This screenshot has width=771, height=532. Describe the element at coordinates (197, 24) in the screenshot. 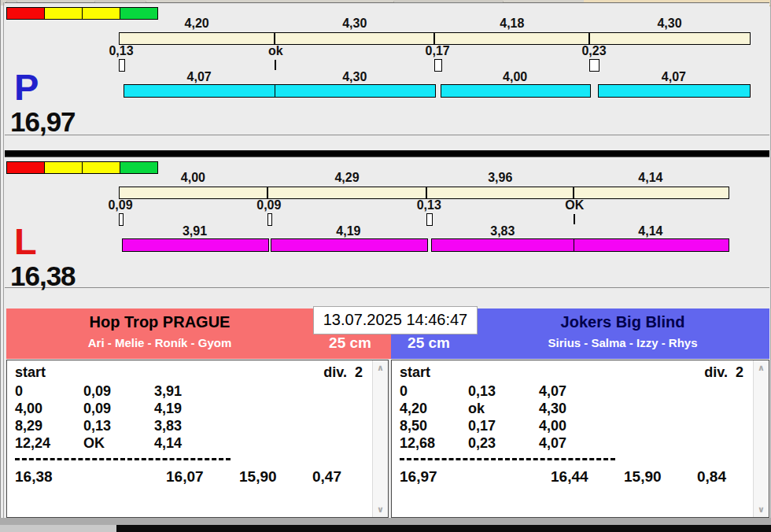

I see `split-time-label: 4,20` at that location.